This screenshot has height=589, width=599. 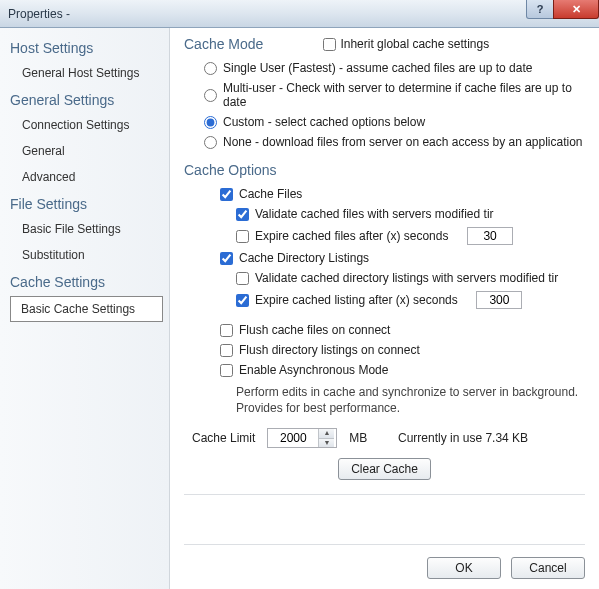 What do you see at coordinates (84, 281) in the screenshot?
I see `sidebar-heading-cache: Cache Settings` at bounding box center [84, 281].